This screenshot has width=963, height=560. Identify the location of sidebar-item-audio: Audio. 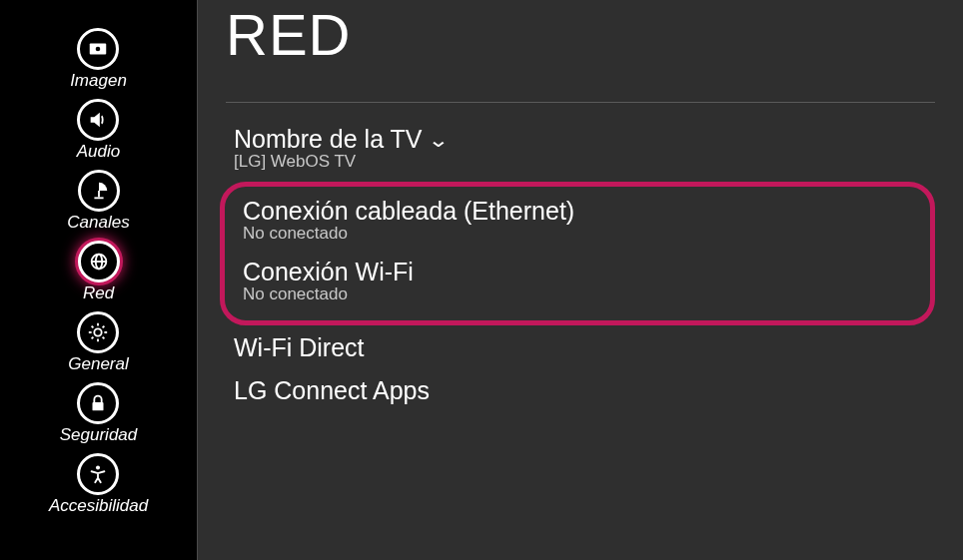
(98, 132).